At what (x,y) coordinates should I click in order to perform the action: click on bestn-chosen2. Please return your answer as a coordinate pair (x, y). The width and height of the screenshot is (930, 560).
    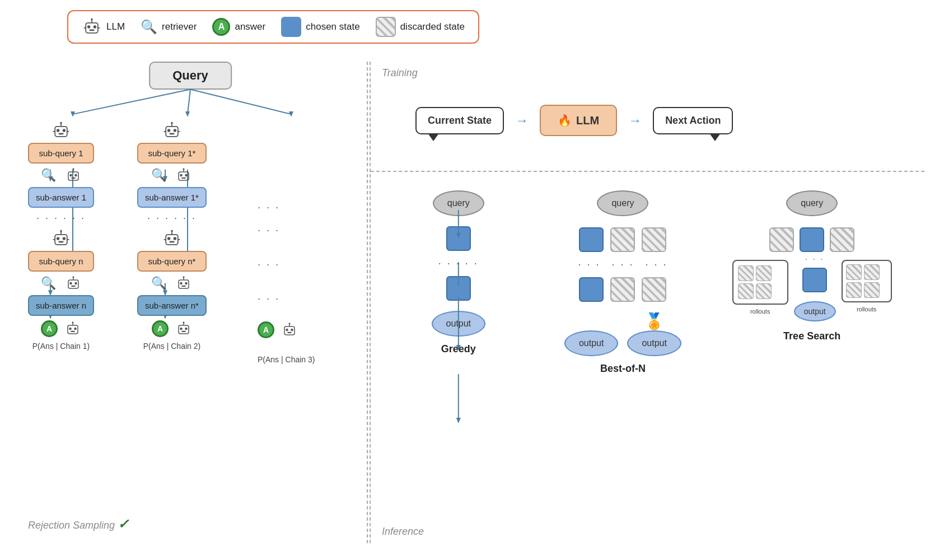
    Looking at the image, I should click on (591, 290).